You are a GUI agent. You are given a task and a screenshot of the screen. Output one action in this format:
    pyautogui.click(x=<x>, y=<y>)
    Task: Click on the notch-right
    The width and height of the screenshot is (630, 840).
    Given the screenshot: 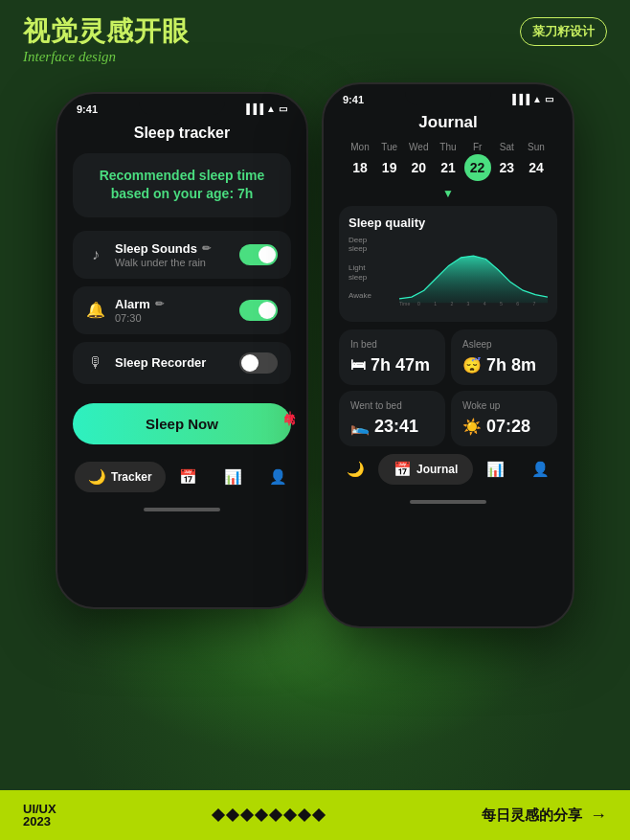 What is the action you would take?
    pyautogui.click(x=448, y=95)
    